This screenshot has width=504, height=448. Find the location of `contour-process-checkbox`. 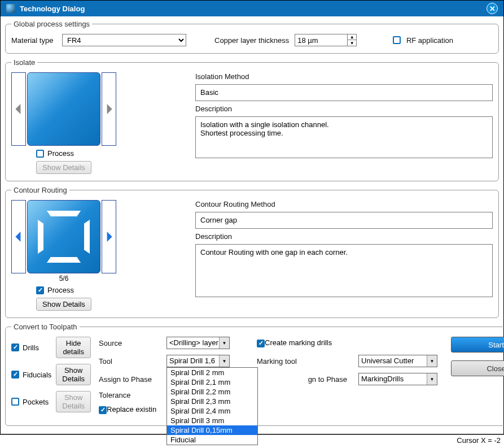

contour-process-checkbox is located at coordinates (40, 290).